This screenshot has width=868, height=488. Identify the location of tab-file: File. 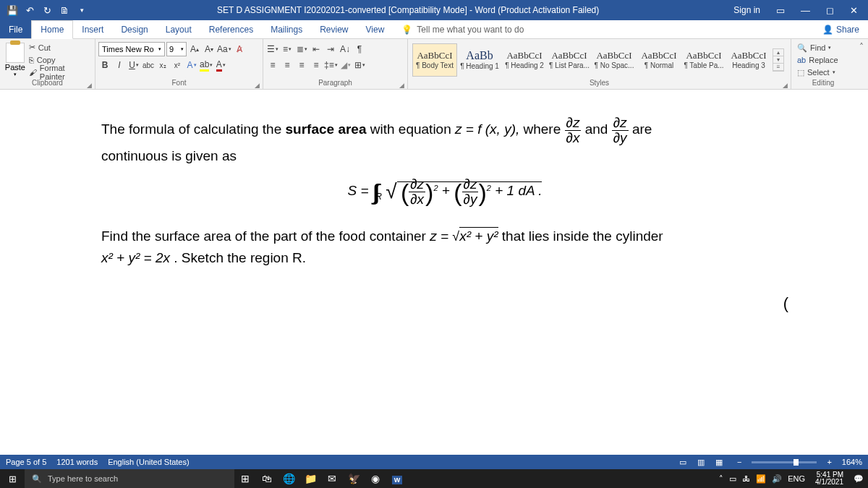
(16, 29).